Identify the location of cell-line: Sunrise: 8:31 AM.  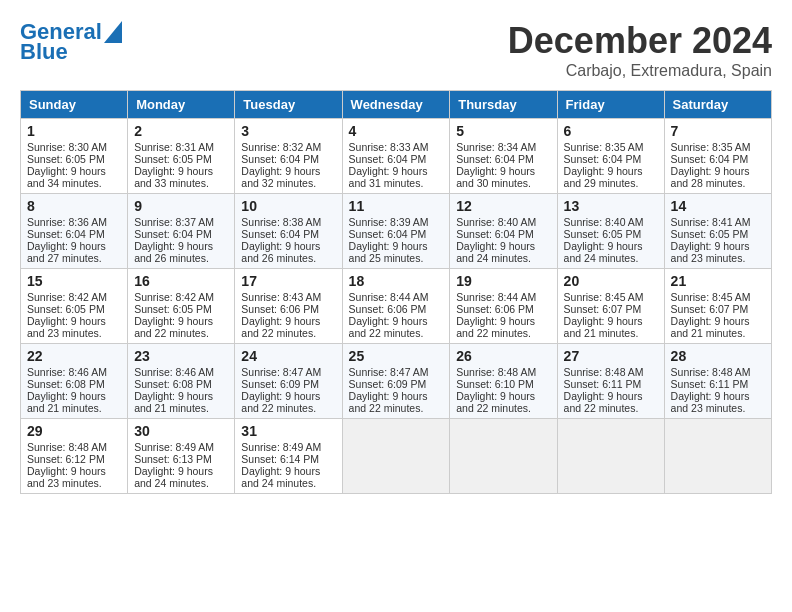
(181, 147).